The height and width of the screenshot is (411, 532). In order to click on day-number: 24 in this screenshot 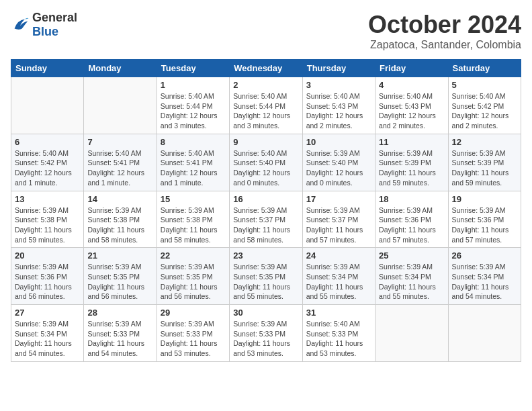, I will do `click(339, 255)`.